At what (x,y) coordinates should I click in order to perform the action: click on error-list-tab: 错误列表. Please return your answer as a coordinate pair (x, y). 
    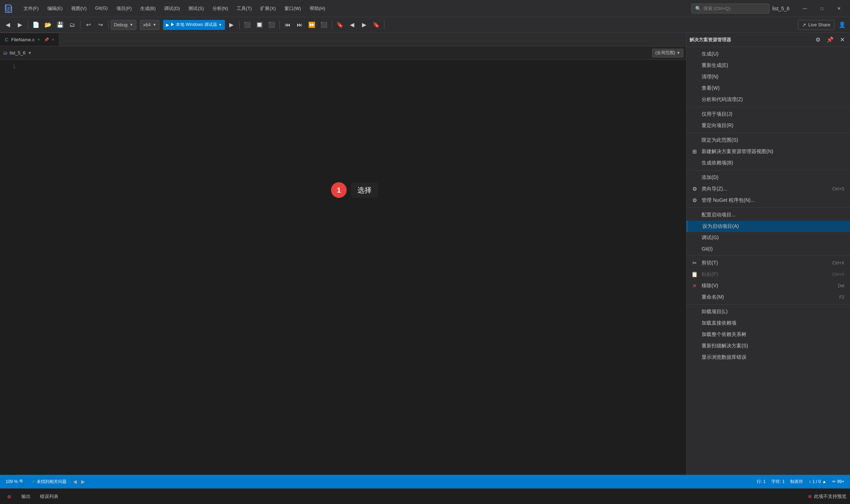
    Looking at the image, I should click on (49, 497).